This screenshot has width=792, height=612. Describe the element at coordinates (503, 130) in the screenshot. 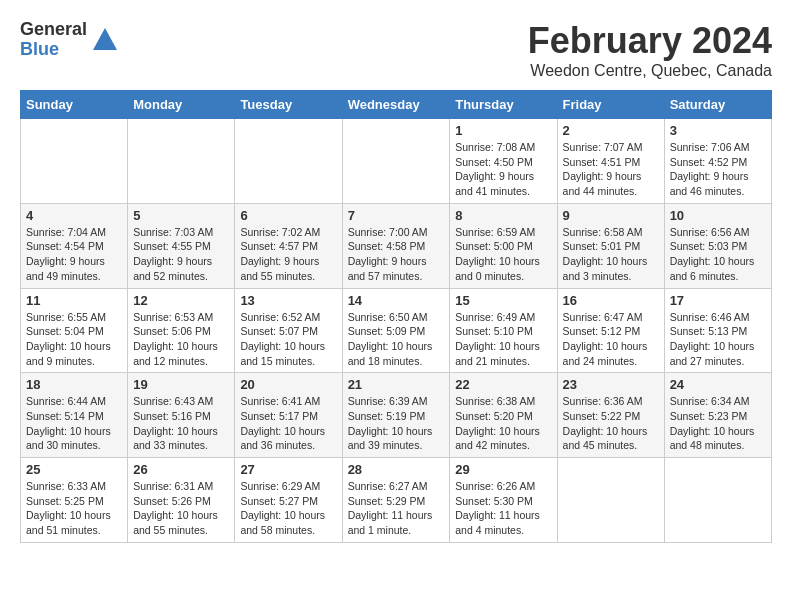

I see `day-number: 1` at that location.